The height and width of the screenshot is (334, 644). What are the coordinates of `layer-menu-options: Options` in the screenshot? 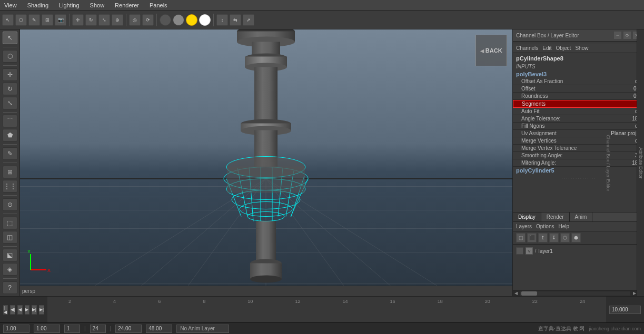 It's located at (545, 226).